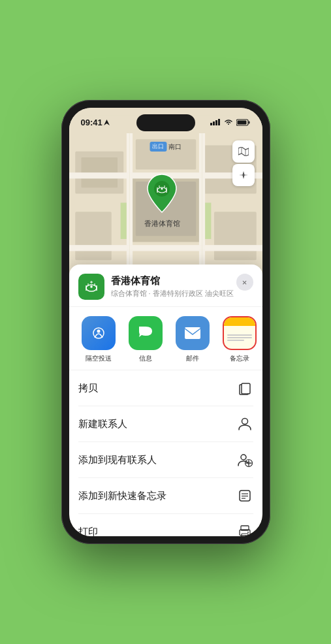  What do you see at coordinates (244, 175) in the screenshot?
I see `location-button` at bounding box center [244, 175].